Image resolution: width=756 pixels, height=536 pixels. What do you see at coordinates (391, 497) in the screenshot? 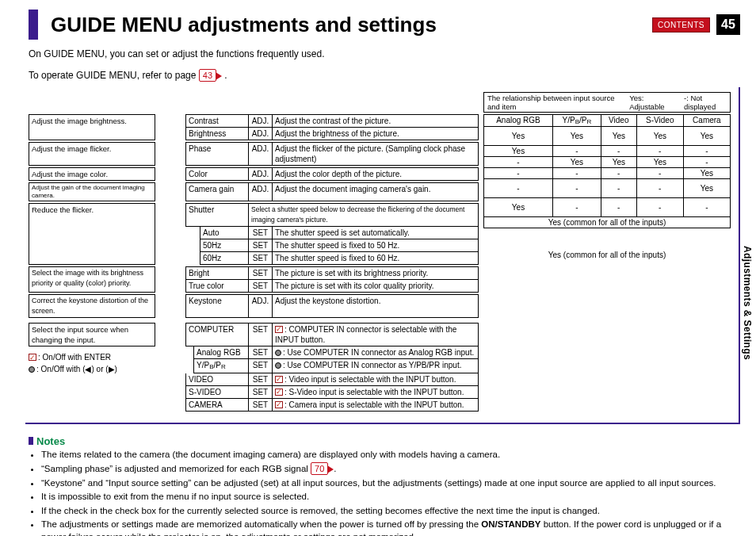
I see `note-4: It is impossible to exit from the menu i…` at bounding box center [391, 497].